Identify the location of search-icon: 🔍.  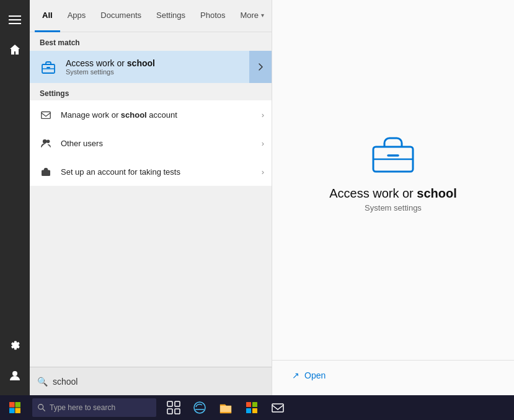
(42, 382).